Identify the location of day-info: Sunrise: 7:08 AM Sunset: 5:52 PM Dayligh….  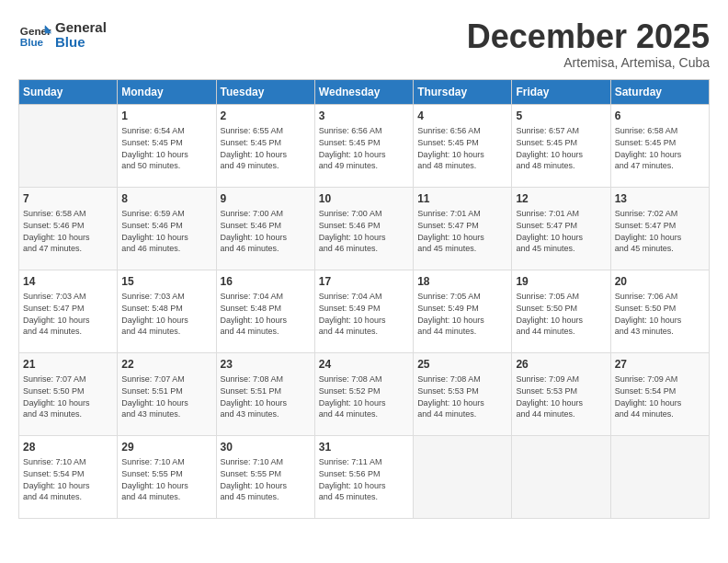
(364, 396).